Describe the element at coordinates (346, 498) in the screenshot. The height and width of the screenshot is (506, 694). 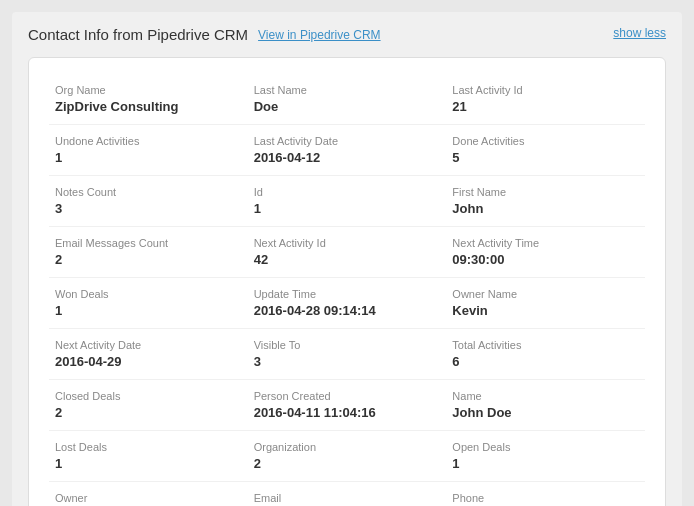
I see `field-label: Email` at that location.